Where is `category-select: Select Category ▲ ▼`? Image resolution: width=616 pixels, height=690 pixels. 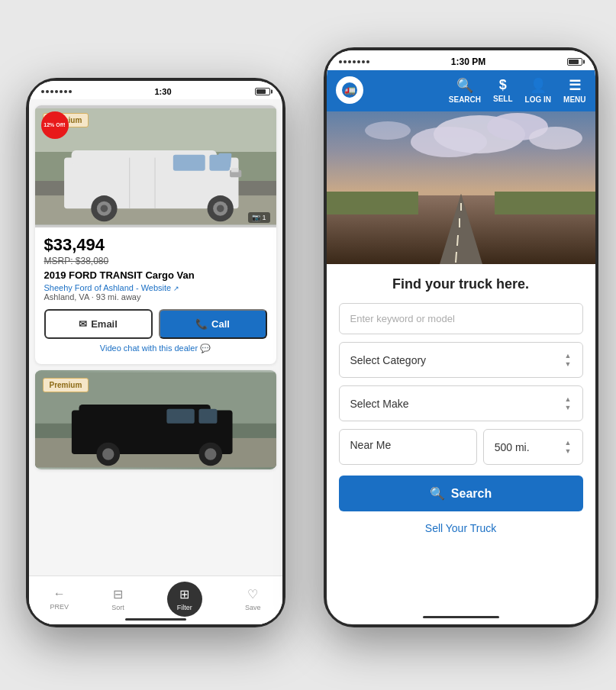 category-select: Select Category ▲ ▼ is located at coordinates (461, 360).